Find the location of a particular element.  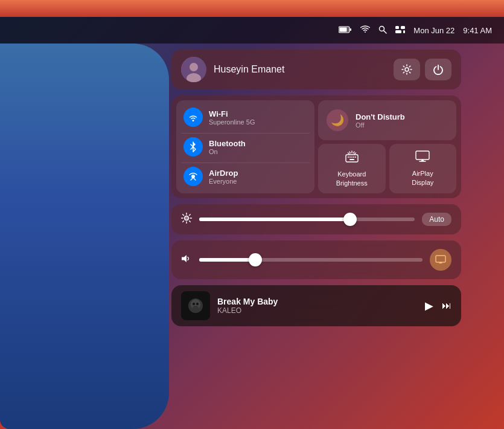

top-bar is located at coordinates (252, 8).